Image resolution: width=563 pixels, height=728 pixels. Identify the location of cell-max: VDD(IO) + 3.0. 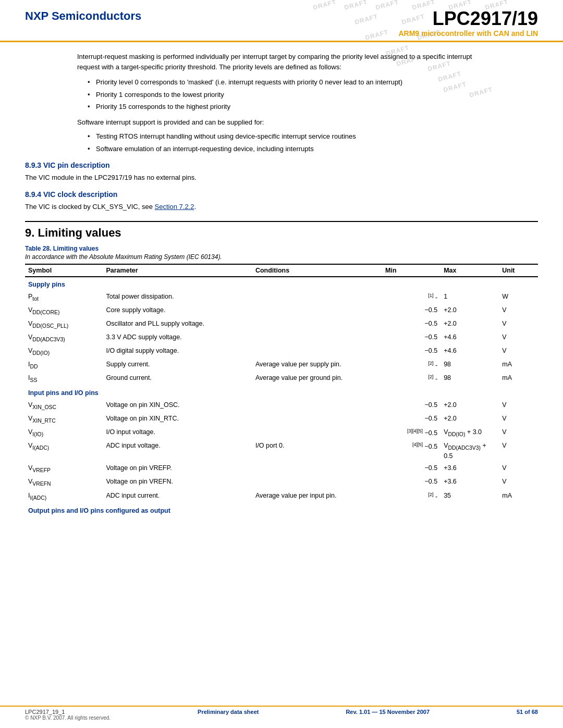
(470, 433).